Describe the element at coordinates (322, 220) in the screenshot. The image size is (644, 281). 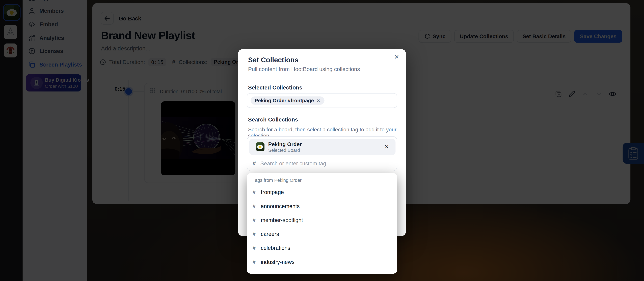
I see `tag-option-member-spotlight: # member-spotlight` at that location.